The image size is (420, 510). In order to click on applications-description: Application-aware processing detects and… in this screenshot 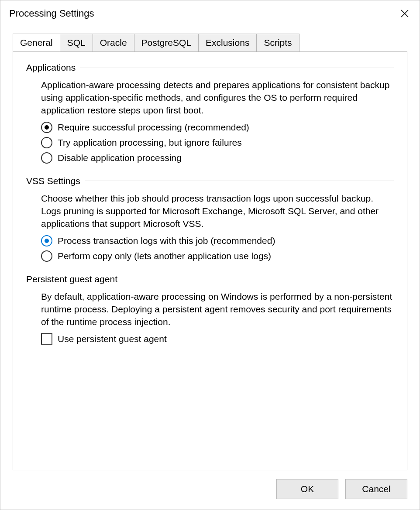, I will do `click(217, 98)`.